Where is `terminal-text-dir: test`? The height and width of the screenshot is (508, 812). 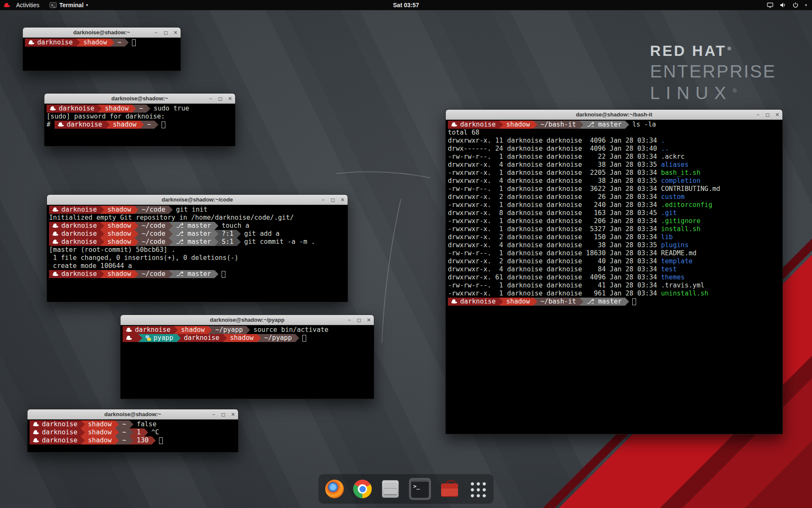 terminal-text-dir: test is located at coordinates (669, 269).